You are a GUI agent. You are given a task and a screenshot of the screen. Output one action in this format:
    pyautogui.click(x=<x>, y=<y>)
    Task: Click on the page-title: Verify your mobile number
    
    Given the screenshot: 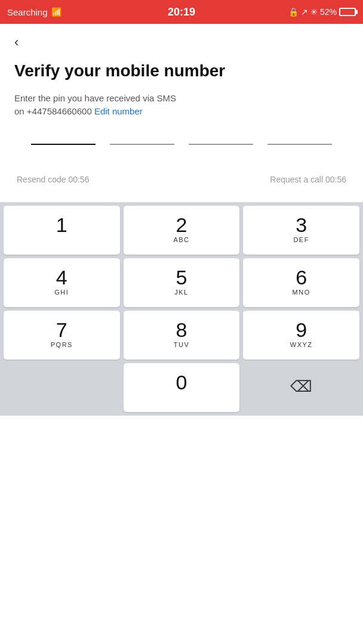 What is the action you would take?
    pyautogui.click(x=182, y=71)
    